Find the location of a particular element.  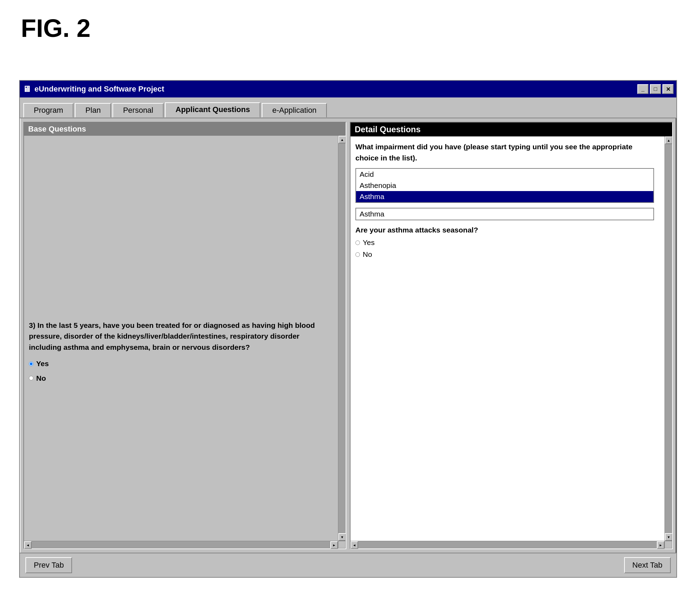

dropdown-item-asthenopia: Asthenopia is located at coordinates (505, 185).